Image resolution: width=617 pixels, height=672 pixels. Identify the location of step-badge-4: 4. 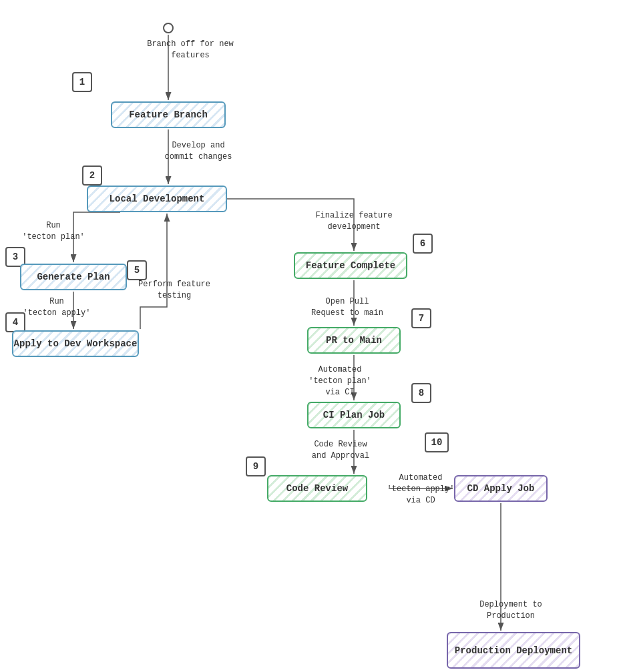
(15, 322).